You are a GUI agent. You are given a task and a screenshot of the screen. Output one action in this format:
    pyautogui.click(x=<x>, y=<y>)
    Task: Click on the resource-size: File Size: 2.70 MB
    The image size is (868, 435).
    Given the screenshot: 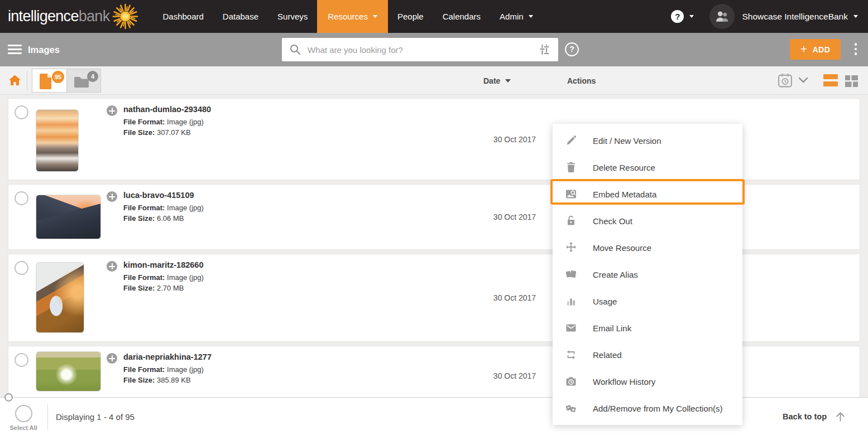 What is the action you would take?
    pyautogui.click(x=164, y=288)
    